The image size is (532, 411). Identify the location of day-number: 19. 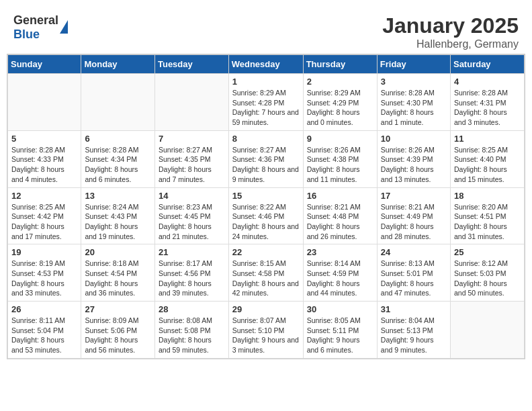
(44, 253).